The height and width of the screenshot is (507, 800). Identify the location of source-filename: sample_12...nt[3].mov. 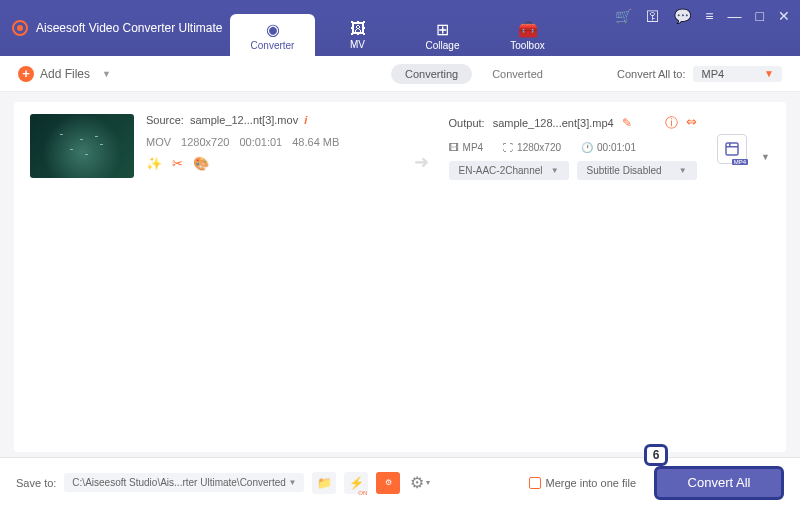
(244, 120).